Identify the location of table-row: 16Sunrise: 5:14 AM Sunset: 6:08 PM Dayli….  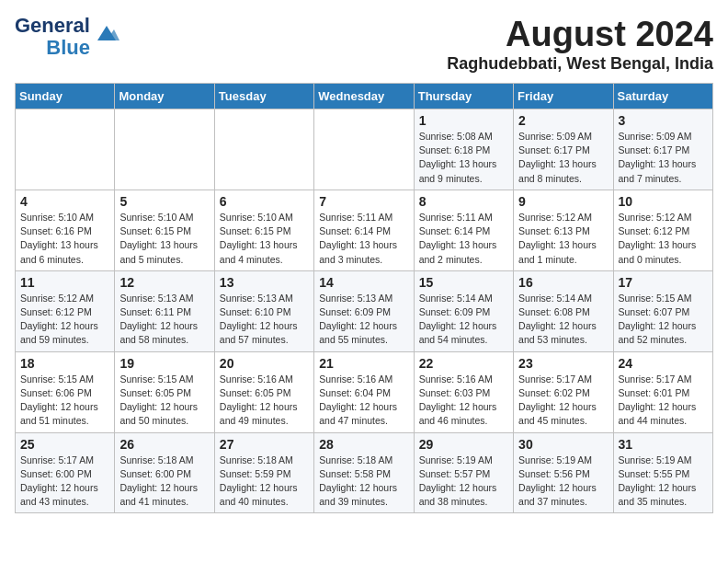
(563, 311).